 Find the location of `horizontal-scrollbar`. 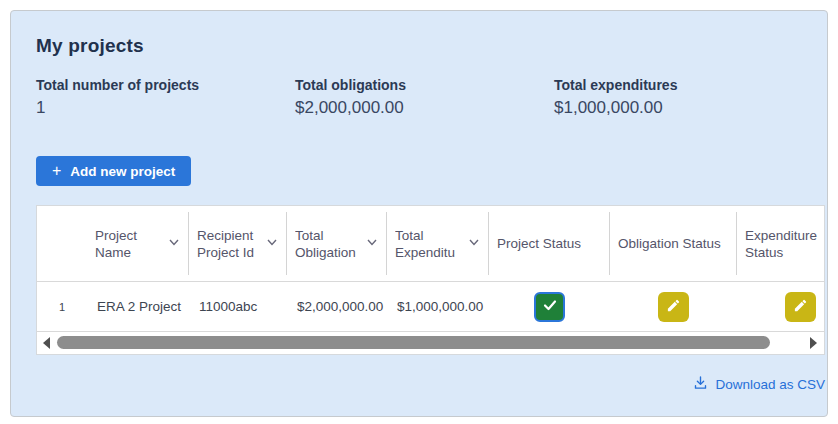

horizontal-scrollbar is located at coordinates (430, 343).